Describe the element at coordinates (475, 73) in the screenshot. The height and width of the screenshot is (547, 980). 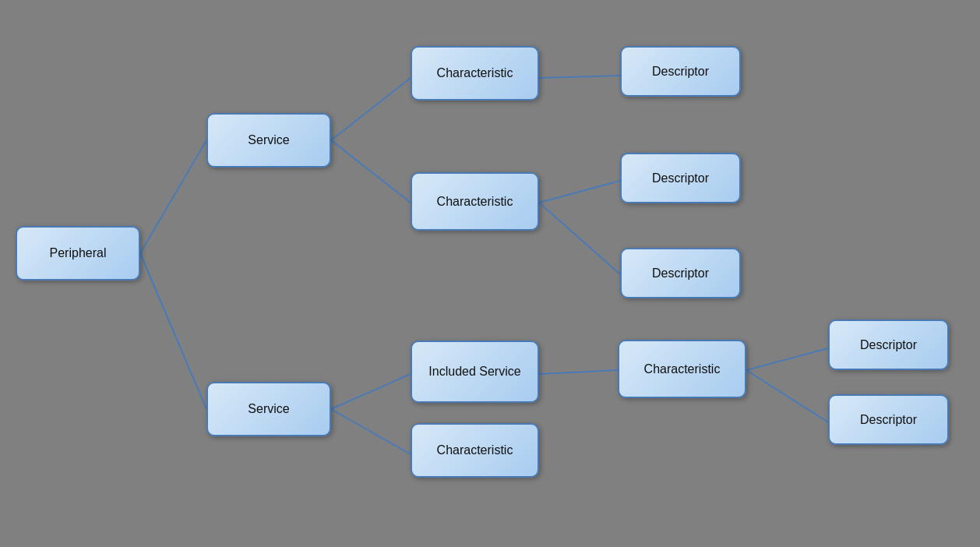
I see `char1-node: Characteristic` at that location.